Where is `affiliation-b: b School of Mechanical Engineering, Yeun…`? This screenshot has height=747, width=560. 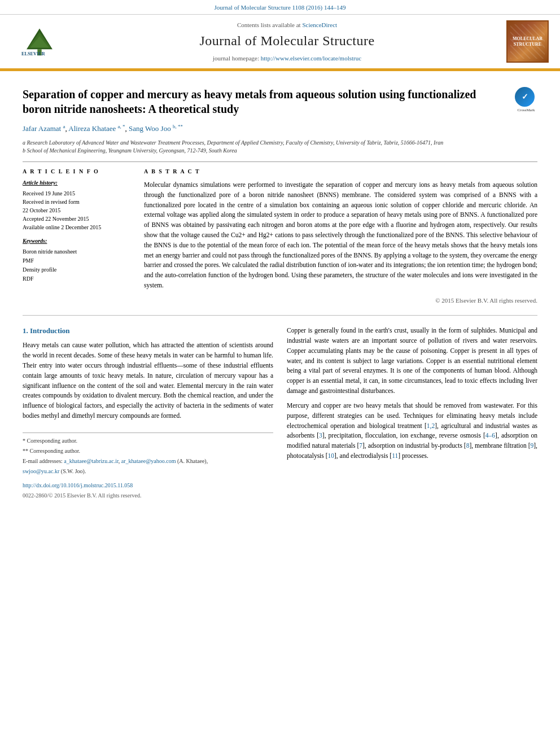
affiliation-b: b School of Mechanical Engineering, Yeun… is located at coordinates (280, 151).